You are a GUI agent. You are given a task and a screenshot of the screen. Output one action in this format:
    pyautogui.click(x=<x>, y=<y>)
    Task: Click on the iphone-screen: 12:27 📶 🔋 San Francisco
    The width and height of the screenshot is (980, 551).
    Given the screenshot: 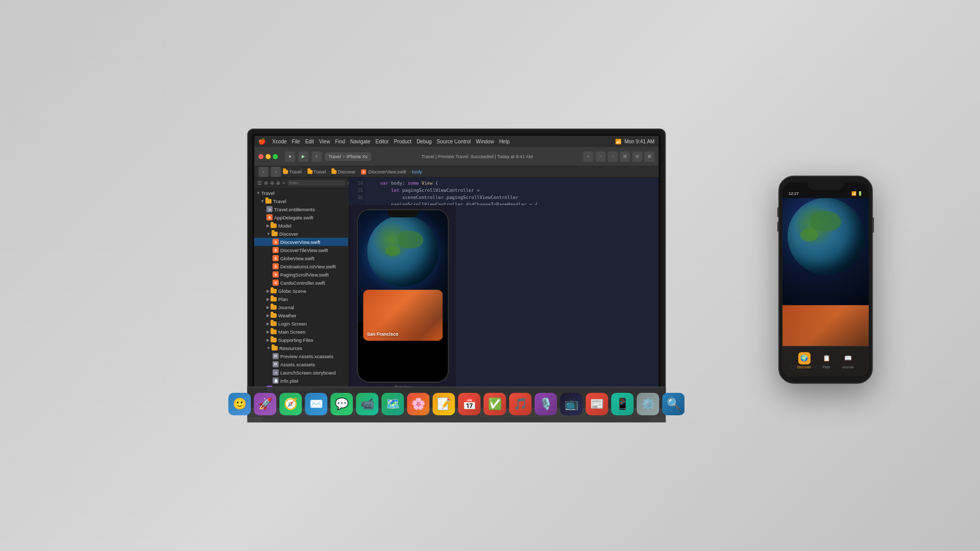 What is the action you would take?
    pyautogui.click(x=826, y=280)
    